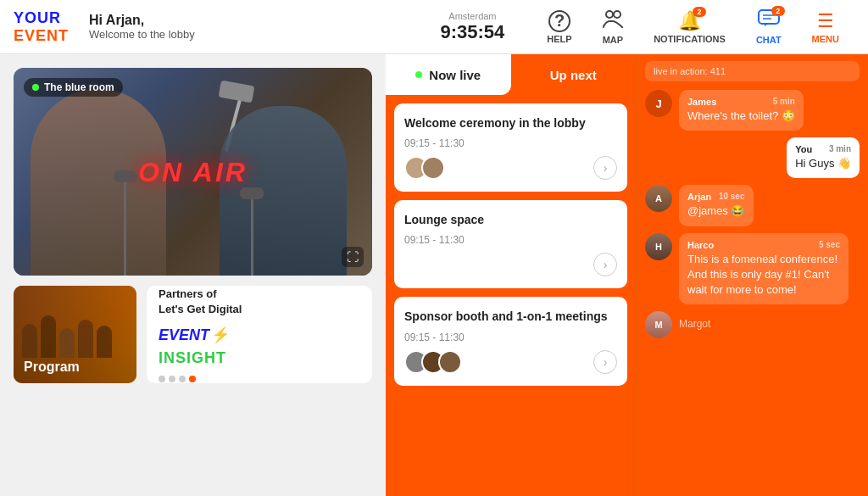 The image size is (868, 496). What do you see at coordinates (741, 110) in the screenshot?
I see `chat-bubble-james: James 5 min Where's the toilet? 😳` at bounding box center [741, 110].